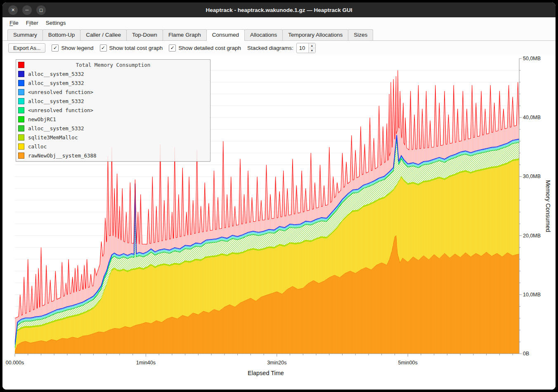 The width and height of the screenshot is (558, 392). Describe the element at coordinates (27, 10) in the screenshot. I see `window-controls: ✕ ─ ◻` at that location.